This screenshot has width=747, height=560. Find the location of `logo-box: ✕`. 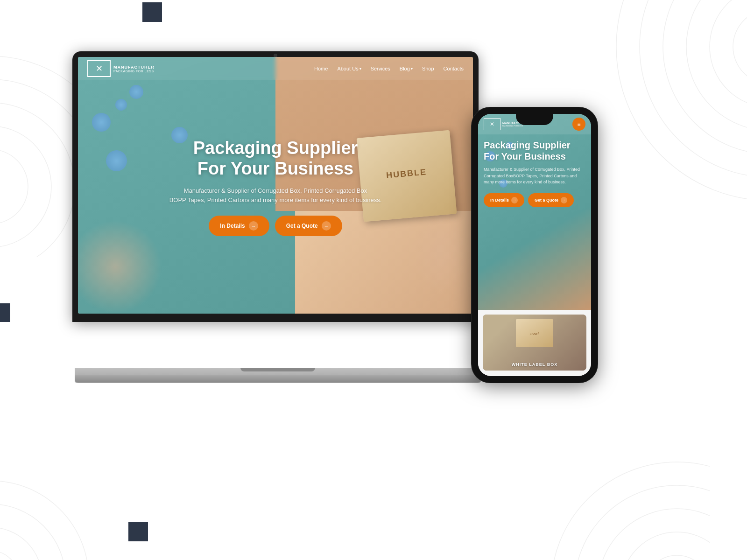

logo-box: ✕ is located at coordinates (99, 69).